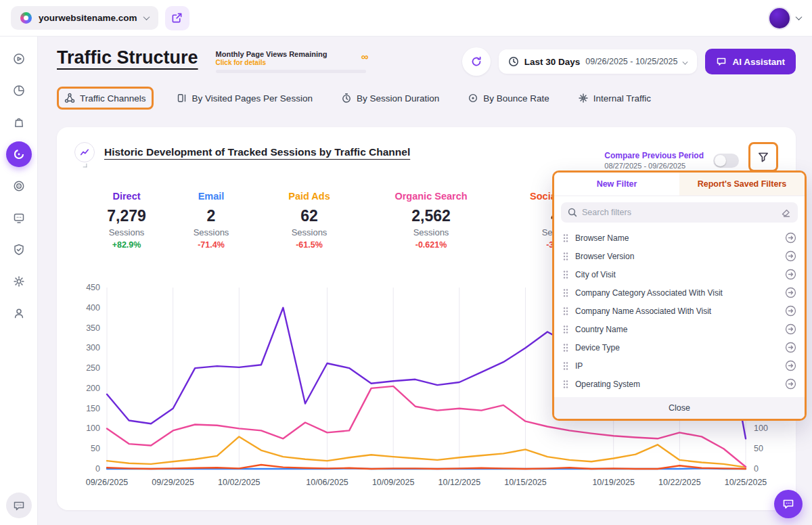 Image resolution: width=812 pixels, height=525 pixels. I want to click on filter-item-row: Company Category Associated With Visit, so click(679, 292).